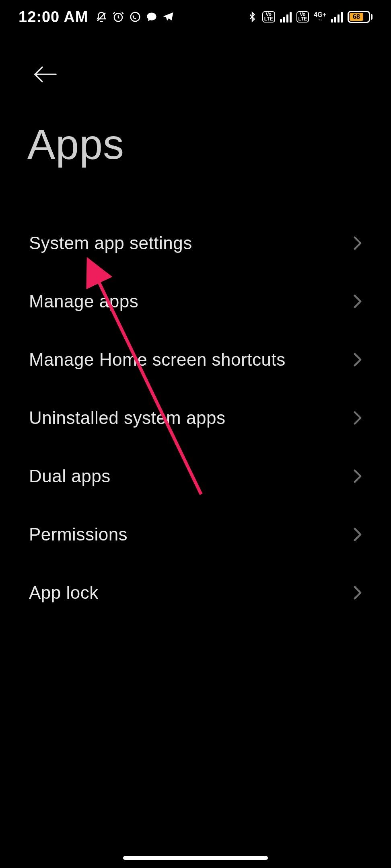  What do you see at coordinates (84, 301) in the screenshot?
I see `item-label: Manage apps` at bounding box center [84, 301].